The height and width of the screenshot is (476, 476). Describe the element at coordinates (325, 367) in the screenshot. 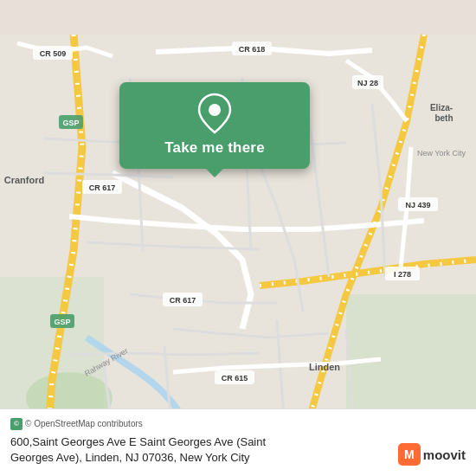

I see `svg-text: Linden` at that location.